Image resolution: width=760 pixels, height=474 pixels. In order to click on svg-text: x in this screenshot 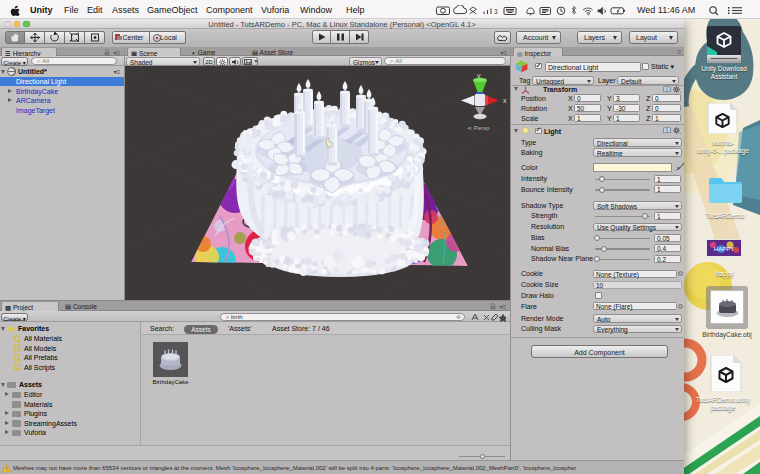, I will do `click(505, 100)`.